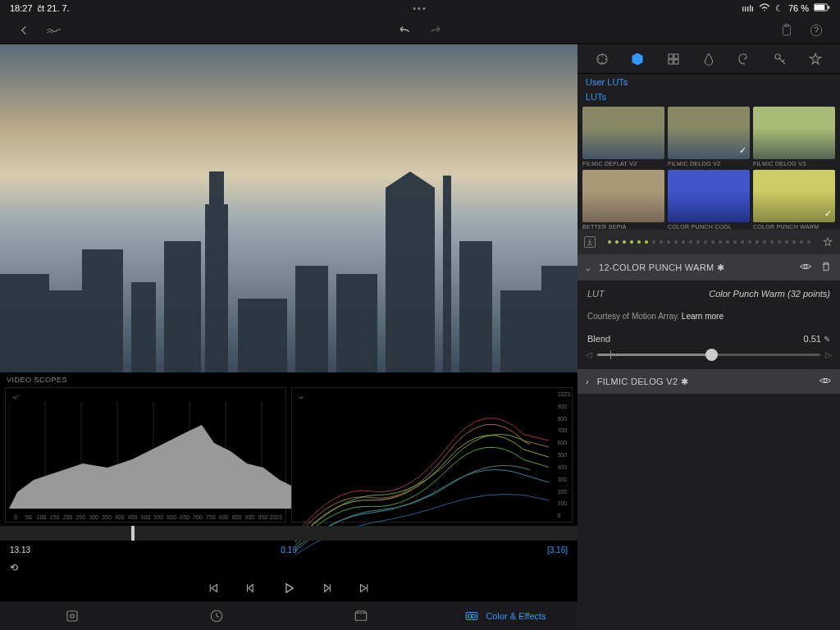  Describe the element at coordinates (435, 30) in the screenshot. I see `redo-icon` at that location.